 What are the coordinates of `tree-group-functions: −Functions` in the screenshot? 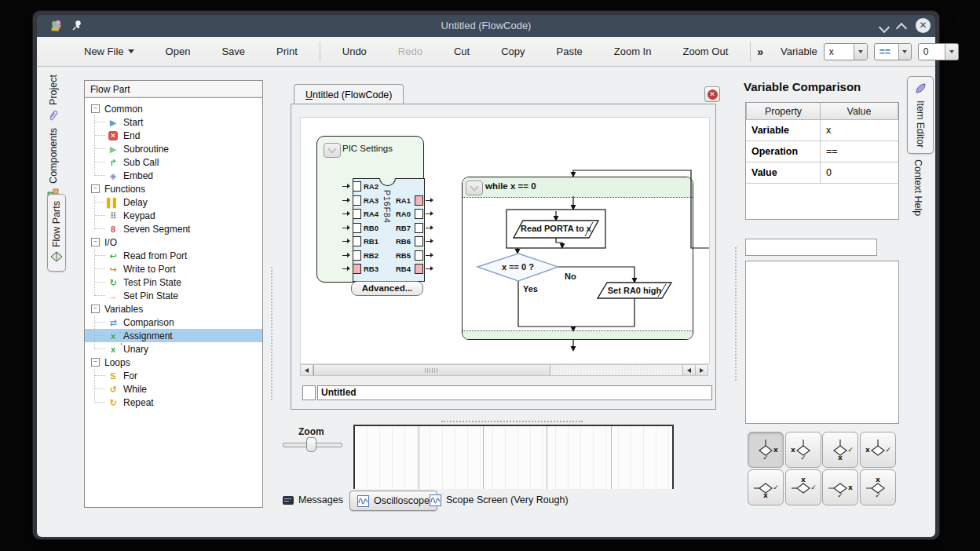 It's located at (174, 188).